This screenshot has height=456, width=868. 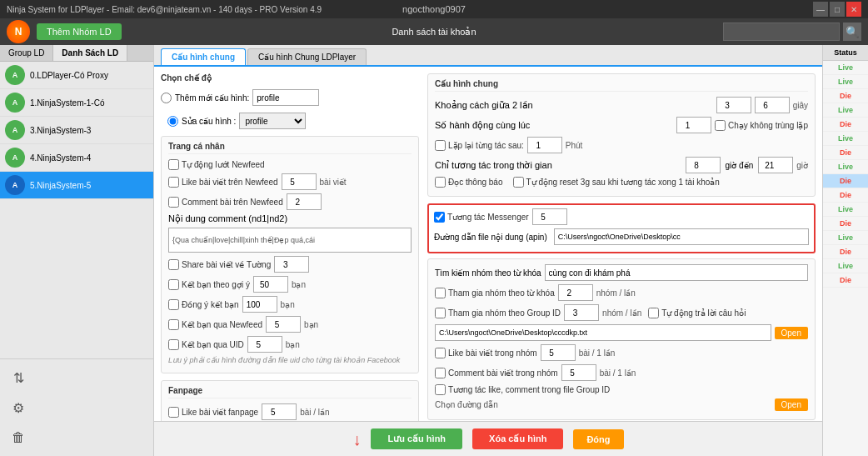 I want to click on like-post-row: Like bài viết trên Newfeed bài viết, so click(x=290, y=182).